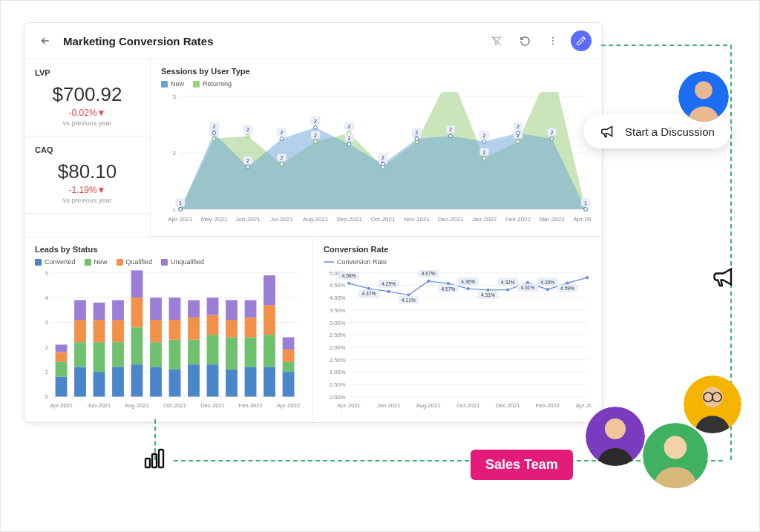 The image size is (760, 532). Describe the element at coordinates (664, 45) in the screenshot. I see `connector-line` at that location.